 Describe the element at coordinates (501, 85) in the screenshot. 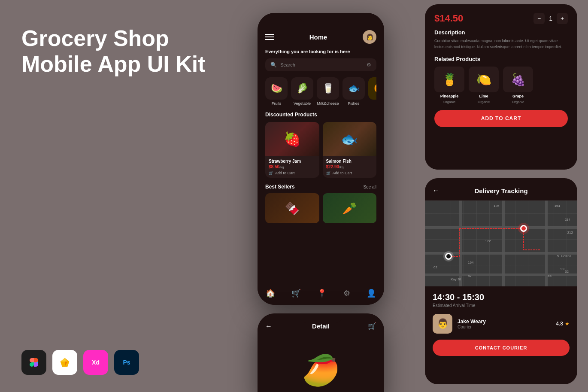

I see `related-products: 🍍 Pineapple Organic 🍋 Lime Organic 🍇 Gra…` at that location.